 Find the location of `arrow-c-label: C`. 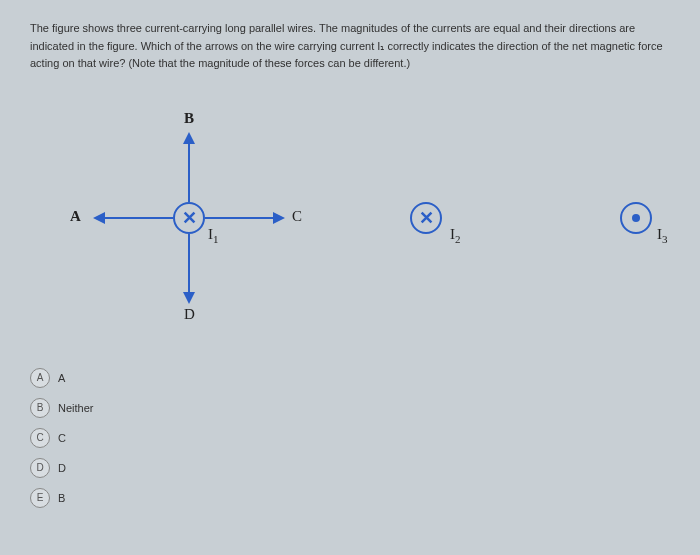

arrow-c-label: C is located at coordinates (297, 216).